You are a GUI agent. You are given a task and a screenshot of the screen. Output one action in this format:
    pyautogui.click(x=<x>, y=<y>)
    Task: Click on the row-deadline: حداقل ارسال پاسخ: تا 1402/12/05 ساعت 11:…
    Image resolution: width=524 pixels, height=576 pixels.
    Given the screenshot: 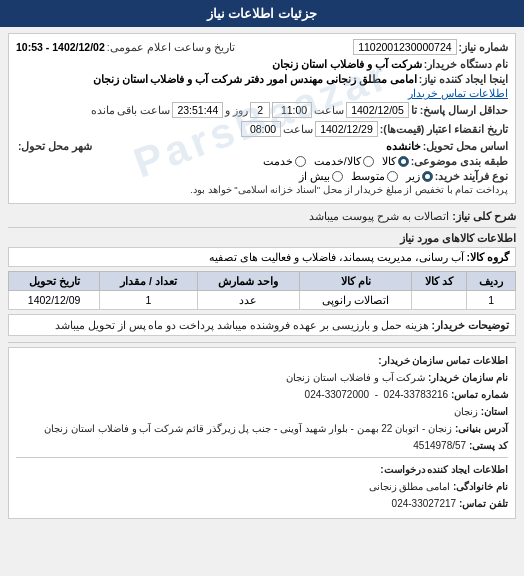 What is the action you would take?
    pyautogui.click(x=262, y=110)
    